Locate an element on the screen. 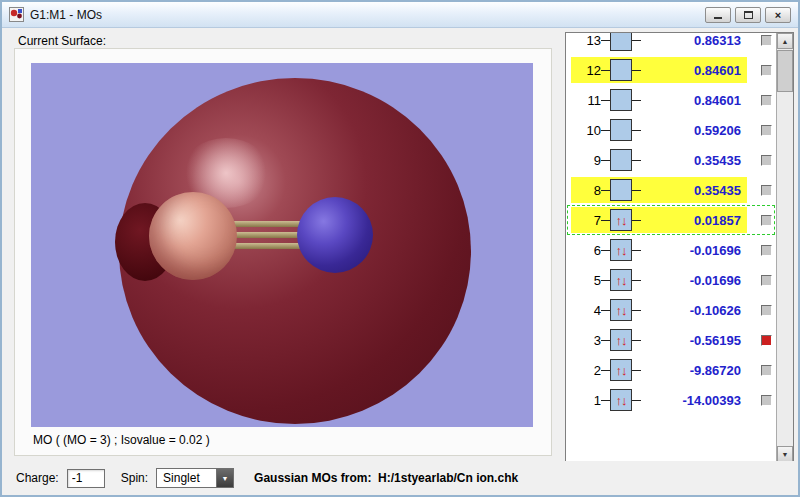 The height and width of the screenshot is (497, 800). mo-row-2: 2↑↓-9.86720 is located at coordinates (671, 370).